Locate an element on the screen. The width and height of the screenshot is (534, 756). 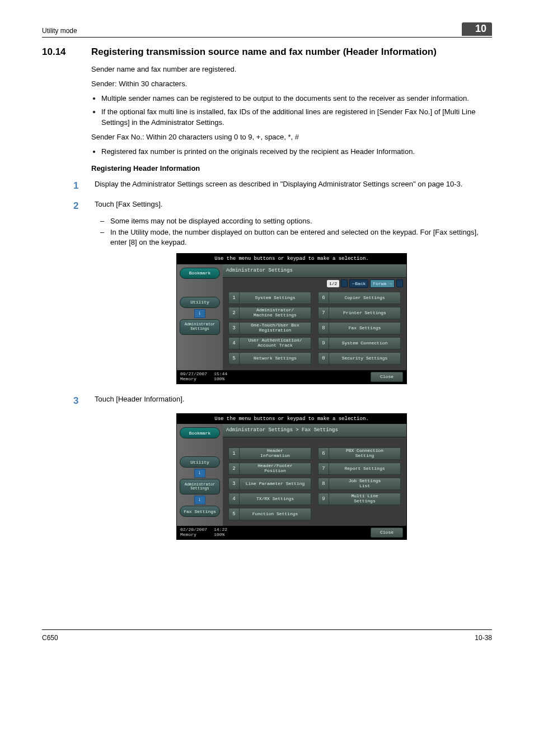
tx-rx-settings-button: TX/RX Settings is located at coordinates (275, 499).